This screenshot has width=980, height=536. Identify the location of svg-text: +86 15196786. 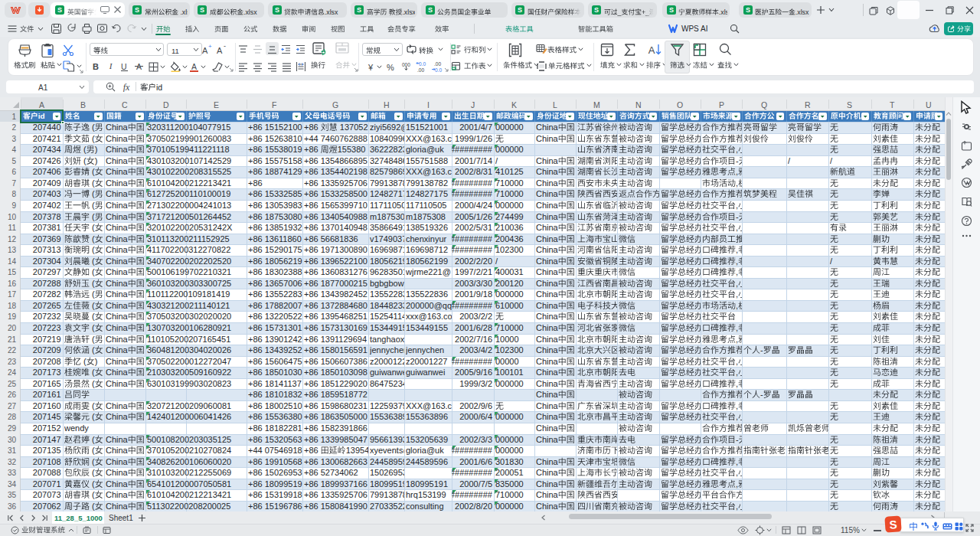
(276, 506).